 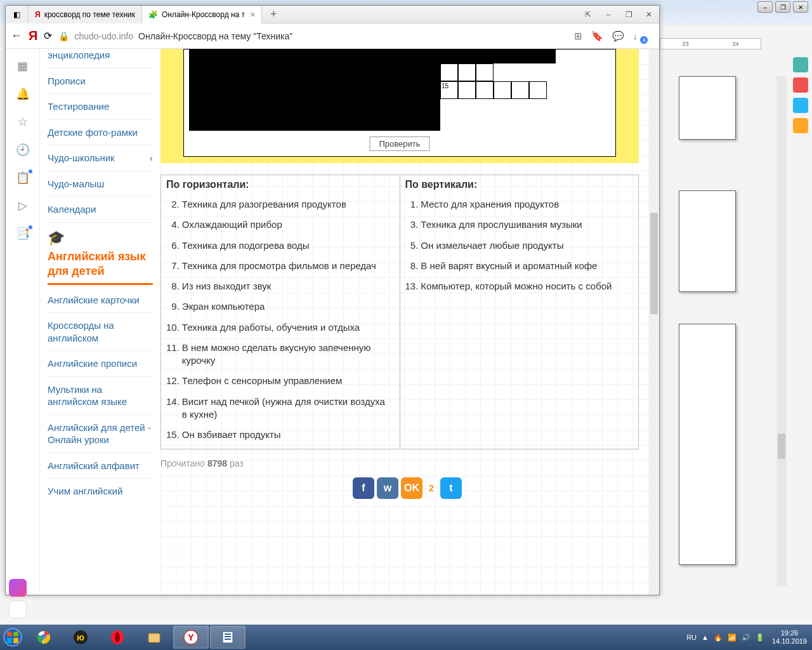 What do you see at coordinates (654, 263) in the screenshot?
I see `scroll-thumb` at bounding box center [654, 263].